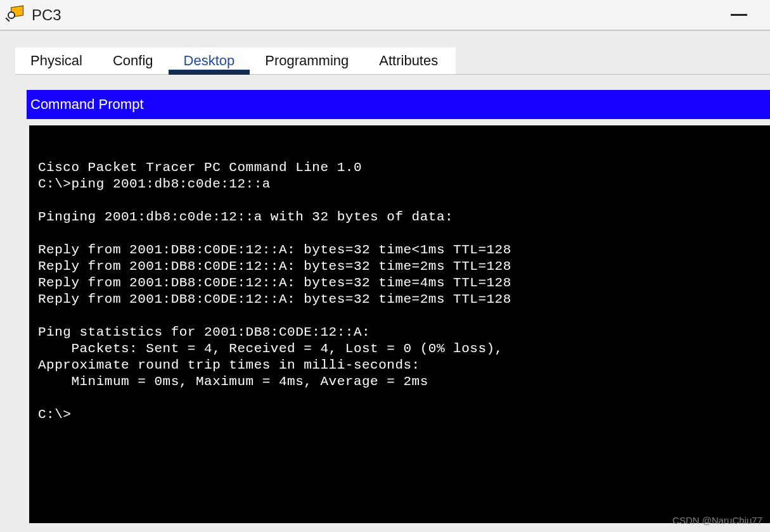 The width and height of the screenshot is (770, 532). What do you see at coordinates (398, 104) in the screenshot?
I see `panel-title: Command Prompt` at bounding box center [398, 104].